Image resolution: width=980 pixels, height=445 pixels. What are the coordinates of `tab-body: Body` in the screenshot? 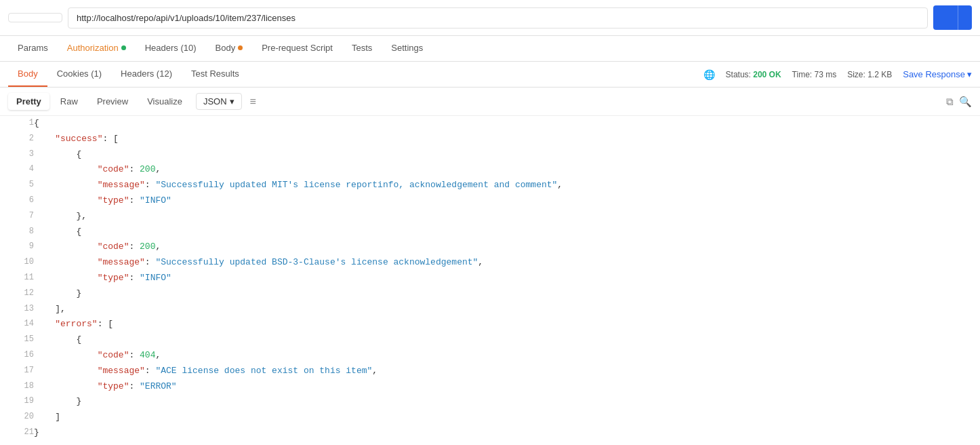 It's located at (229, 49).